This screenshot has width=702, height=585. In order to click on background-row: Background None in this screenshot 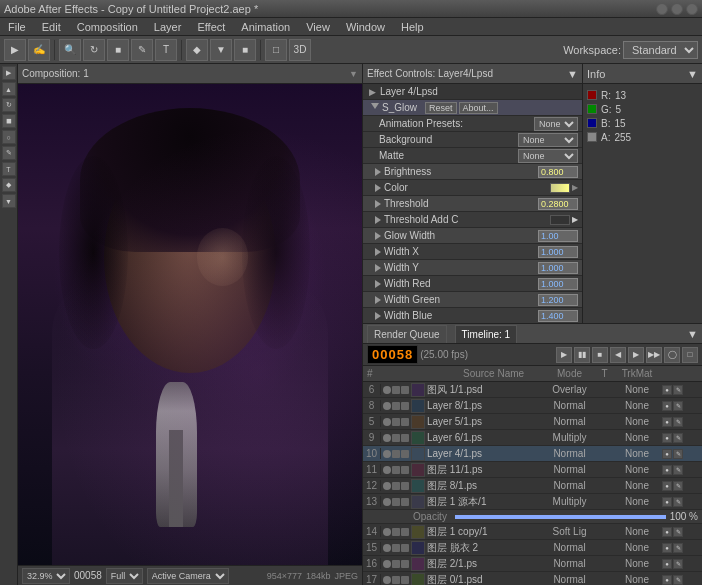, I will do `click(472, 140)`.